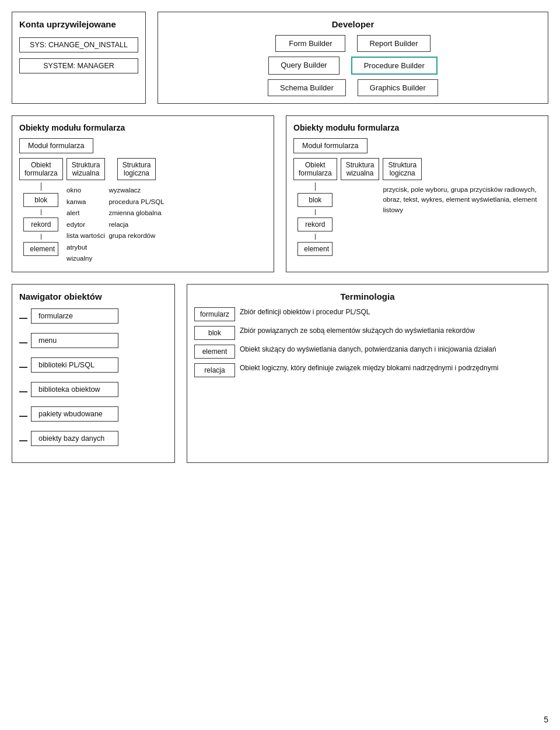  I want to click on term-rows: formularz Zbiór definicji obiektów i pro…, so click(368, 342).